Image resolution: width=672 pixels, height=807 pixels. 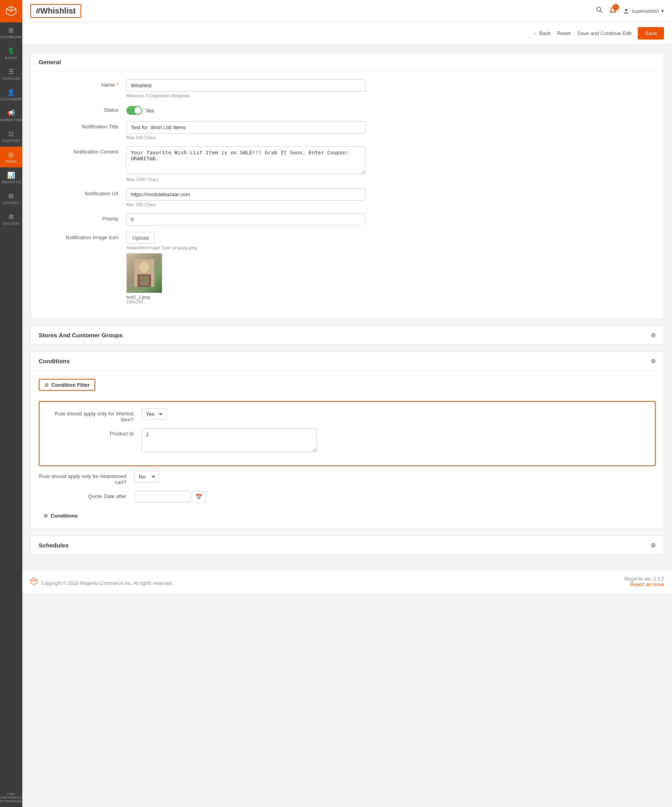 I want to click on toggle-knob, so click(x=138, y=110).